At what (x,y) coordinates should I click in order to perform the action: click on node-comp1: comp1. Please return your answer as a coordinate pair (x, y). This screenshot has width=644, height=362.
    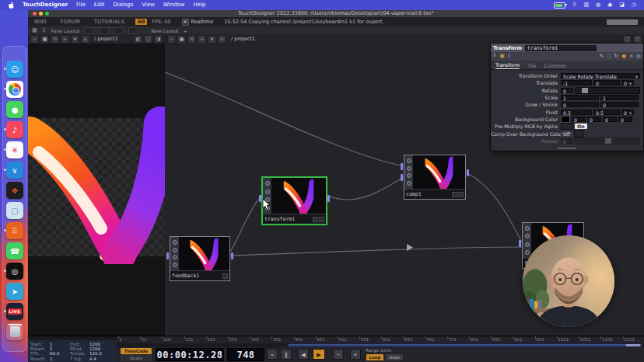
    Looking at the image, I should click on (435, 177).